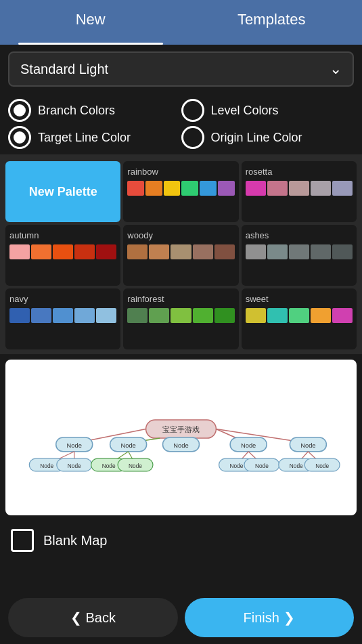 This screenshot has height=644, width=362. Describe the element at coordinates (299, 236) in the screenshot. I see `palette-ashes-name: ashes` at that location.